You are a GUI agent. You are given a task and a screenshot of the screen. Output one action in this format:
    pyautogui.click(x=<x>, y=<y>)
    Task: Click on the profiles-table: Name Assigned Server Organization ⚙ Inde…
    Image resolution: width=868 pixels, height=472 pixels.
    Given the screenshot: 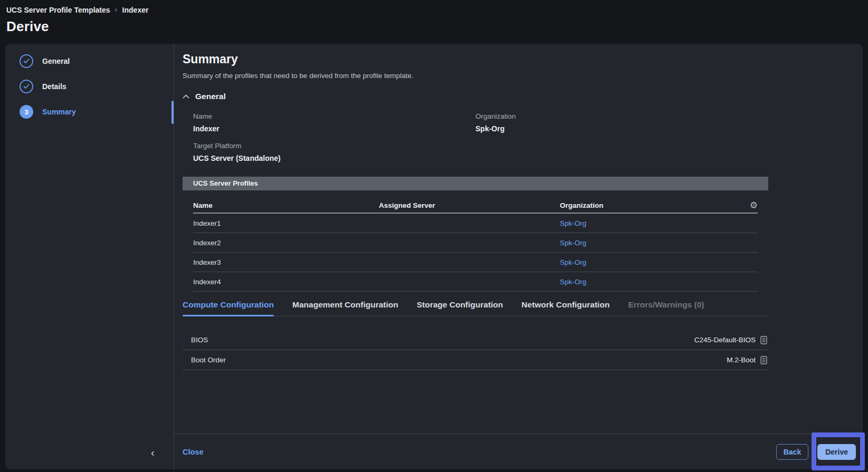 What is the action you would take?
    pyautogui.click(x=475, y=245)
    